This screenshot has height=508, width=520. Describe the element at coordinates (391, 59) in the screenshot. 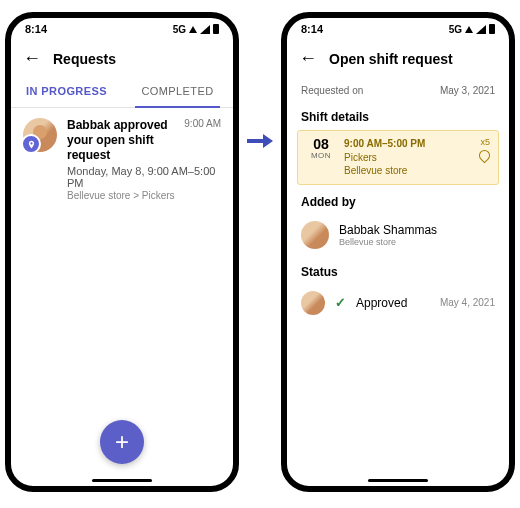

I see `page-title: Open shift request` at that location.